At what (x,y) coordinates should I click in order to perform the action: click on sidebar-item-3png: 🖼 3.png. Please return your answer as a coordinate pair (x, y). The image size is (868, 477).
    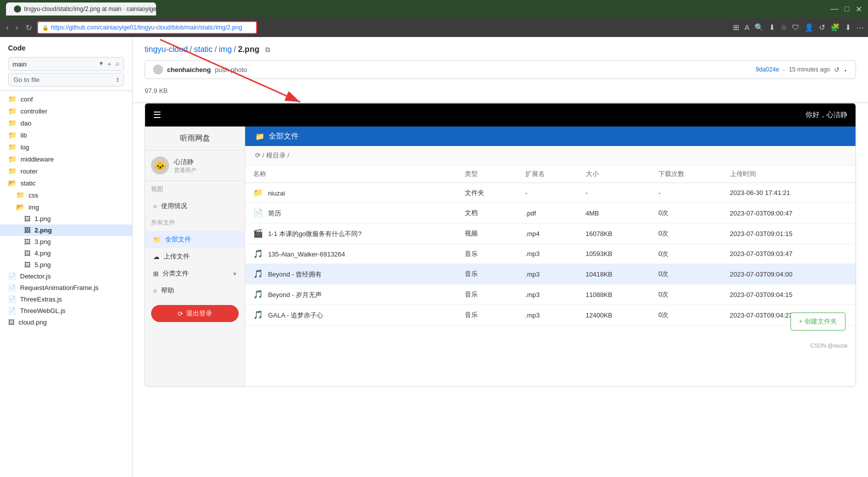
    Looking at the image, I should click on (66, 242).